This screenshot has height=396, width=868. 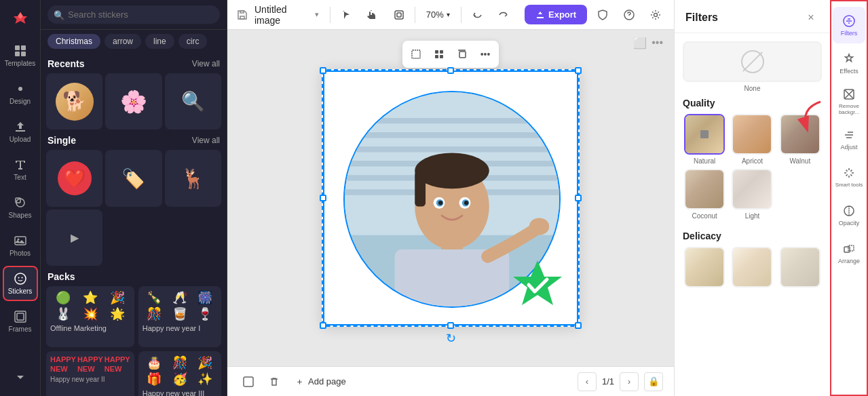 What do you see at coordinates (629, 382) in the screenshot?
I see `next-page-btn: ›` at bounding box center [629, 382].